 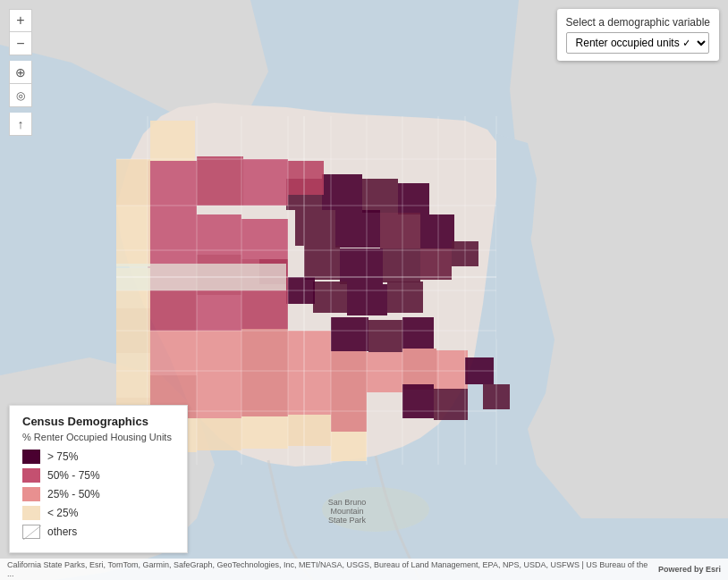 What do you see at coordinates (638, 43) in the screenshot?
I see `demographic-variable-select: Renter occupied units ✓ Owner occupied u…` at bounding box center [638, 43].